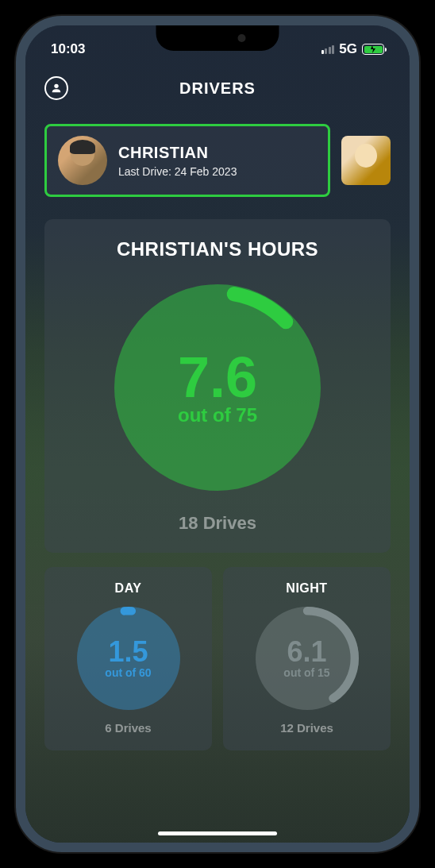 The width and height of the screenshot is (435, 868). I want to click on profile-button, so click(56, 88).